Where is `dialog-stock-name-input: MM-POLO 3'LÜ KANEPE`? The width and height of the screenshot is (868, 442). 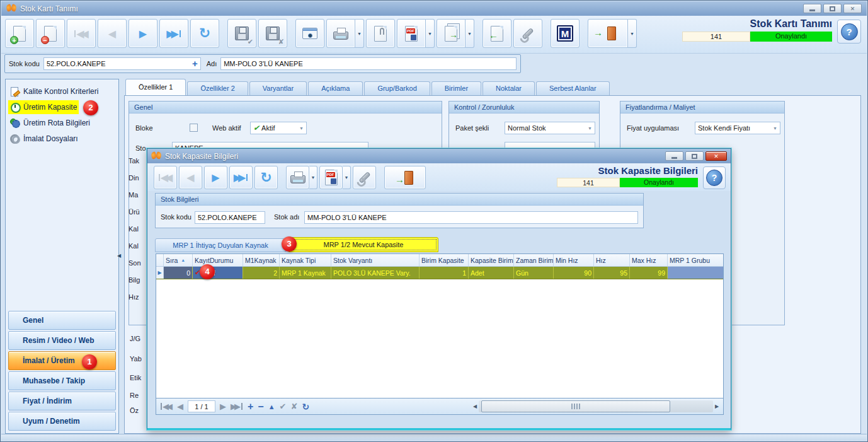
dialog-stock-name-input: MM-POLO 3'LÜ KANEPE is located at coordinates (471, 218).